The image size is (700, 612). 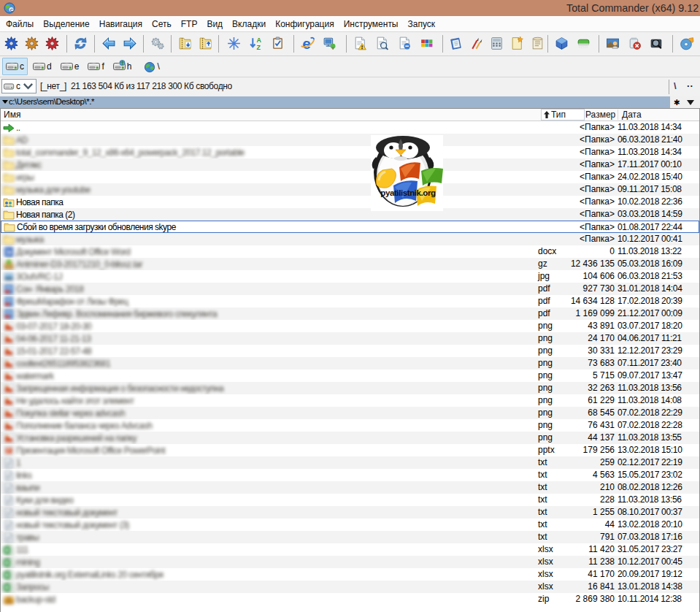 What do you see at coordinates (259, 47) in the screenshot?
I see `svg-text: Z` at bounding box center [259, 47].